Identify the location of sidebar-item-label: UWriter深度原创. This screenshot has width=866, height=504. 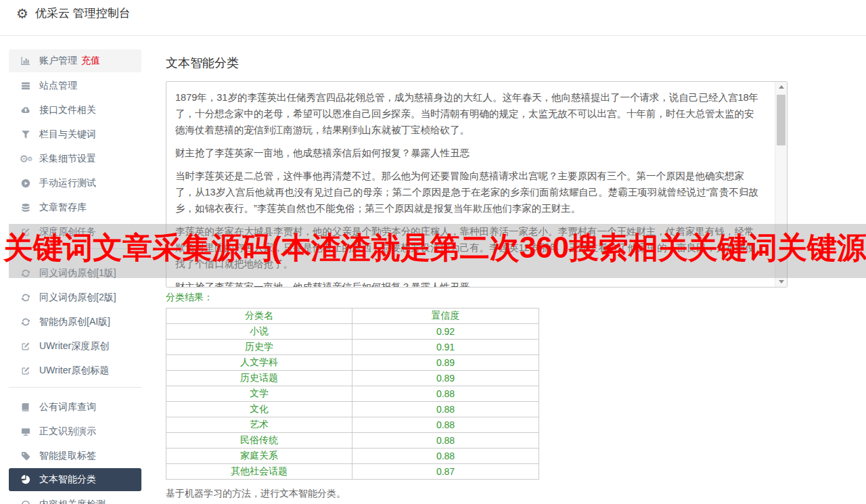
(74, 346).